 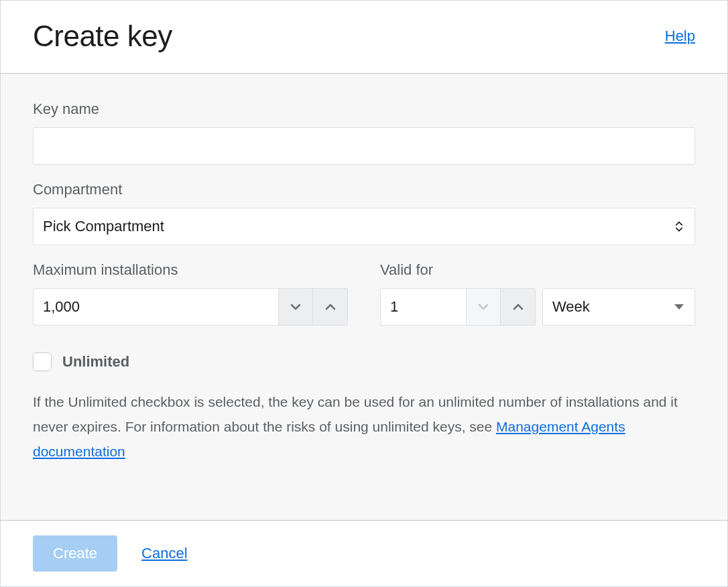 What do you see at coordinates (190, 270) in the screenshot?
I see `max-install-label: Maximum installations` at bounding box center [190, 270].